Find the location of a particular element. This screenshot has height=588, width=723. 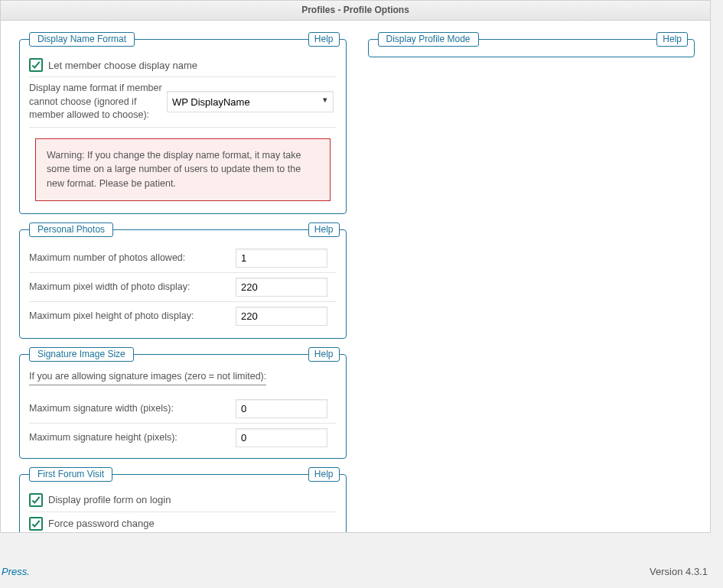

max-width-input is located at coordinates (282, 288).